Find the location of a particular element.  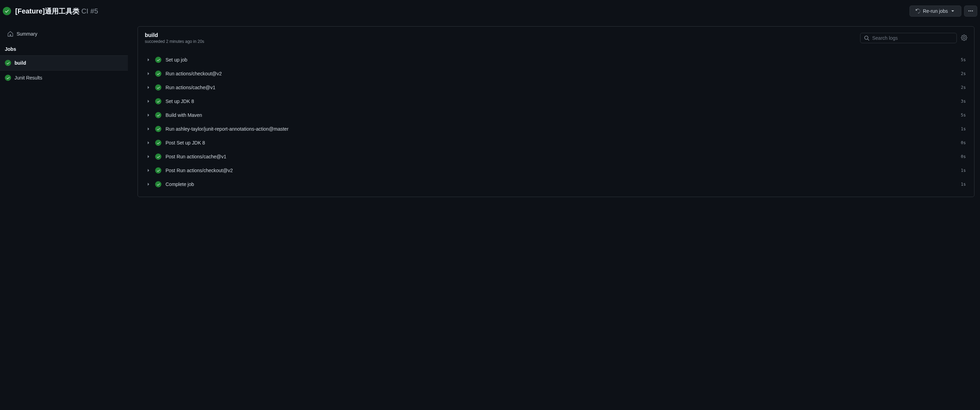

step-duration: 3s is located at coordinates (963, 101).